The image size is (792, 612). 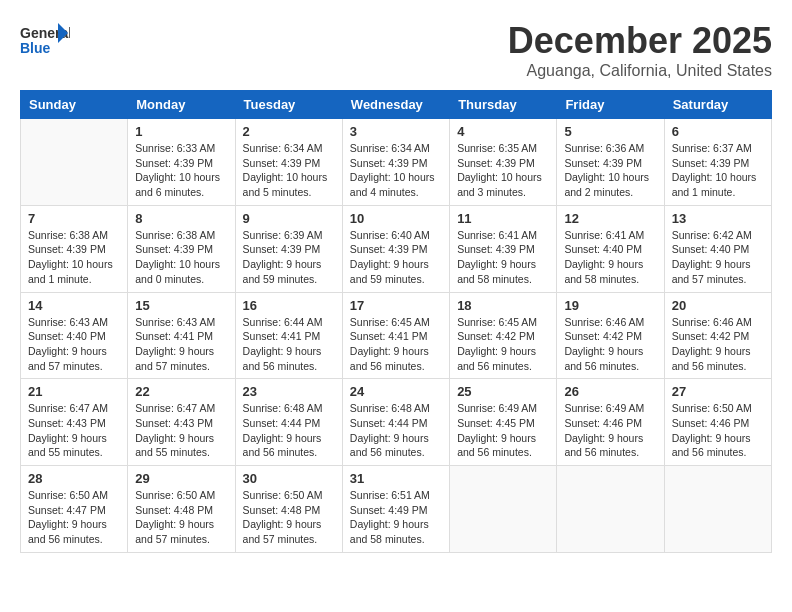 What do you see at coordinates (610, 132) in the screenshot?
I see `day-number: 5` at bounding box center [610, 132].